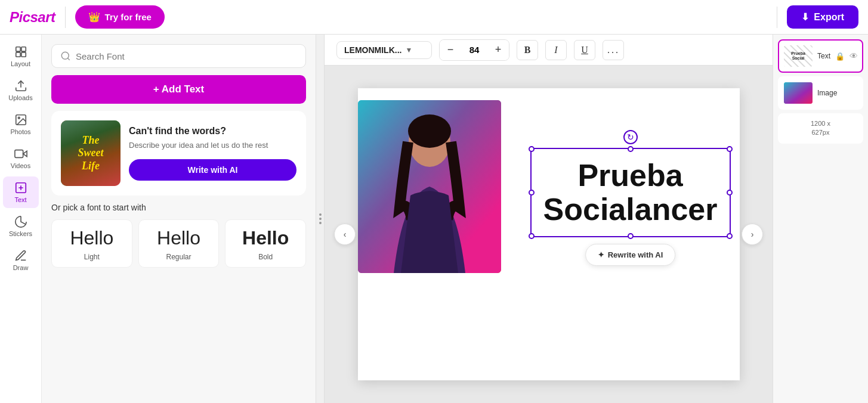  What do you see at coordinates (730, 236) in the screenshot?
I see `selection-handle-br` at bounding box center [730, 236].